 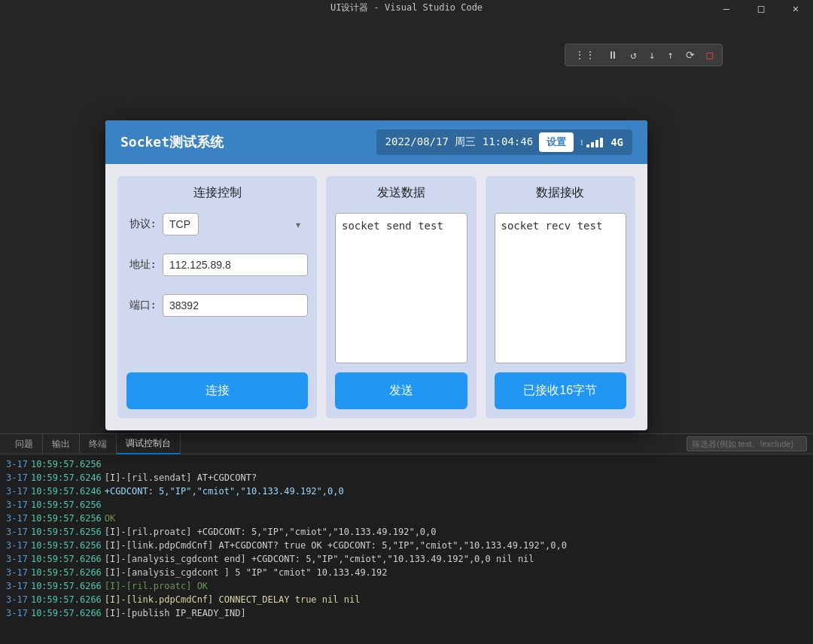 I want to click on close-button: ✕, so click(x=796, y=8).